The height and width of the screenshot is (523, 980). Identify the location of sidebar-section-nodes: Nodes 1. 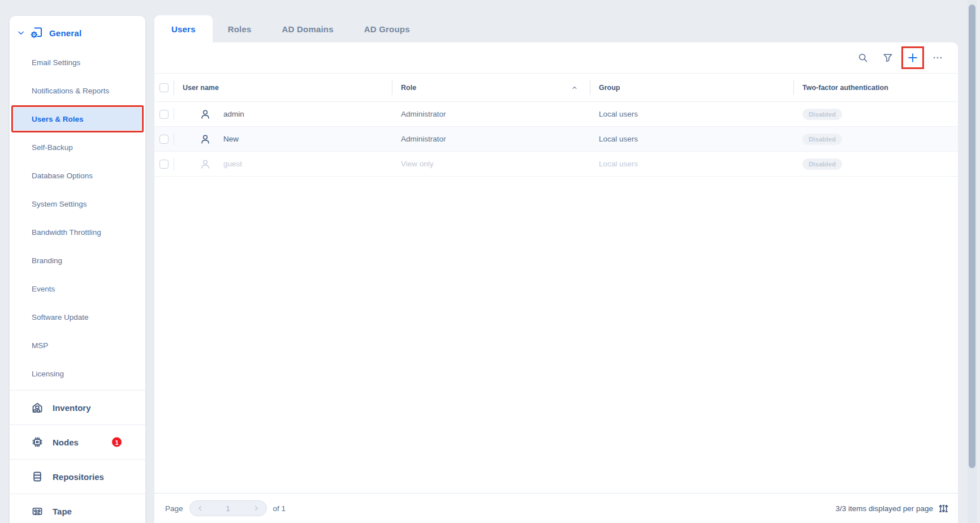
(77, 441).